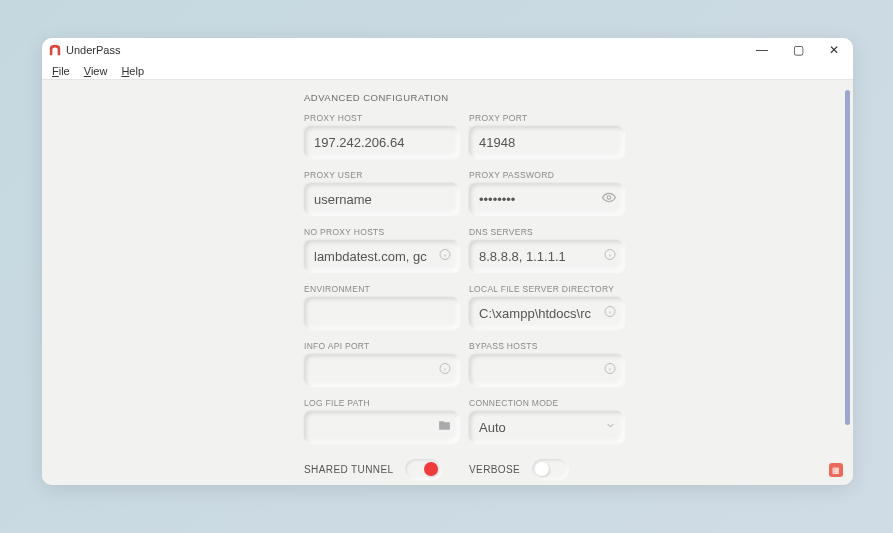 This screenshot has width=893, height=533. Describe the element at coordinates (93, 50) in the screenshot. I see `app-title: UnderPass` at that location.